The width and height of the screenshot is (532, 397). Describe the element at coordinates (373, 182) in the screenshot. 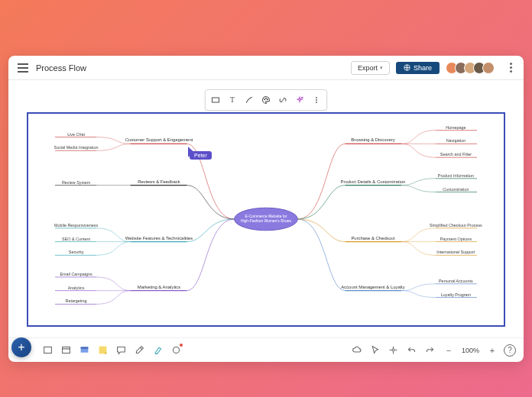

I see `svg-text:Product Details & Customizatio: Product Details & Customization` at that location.